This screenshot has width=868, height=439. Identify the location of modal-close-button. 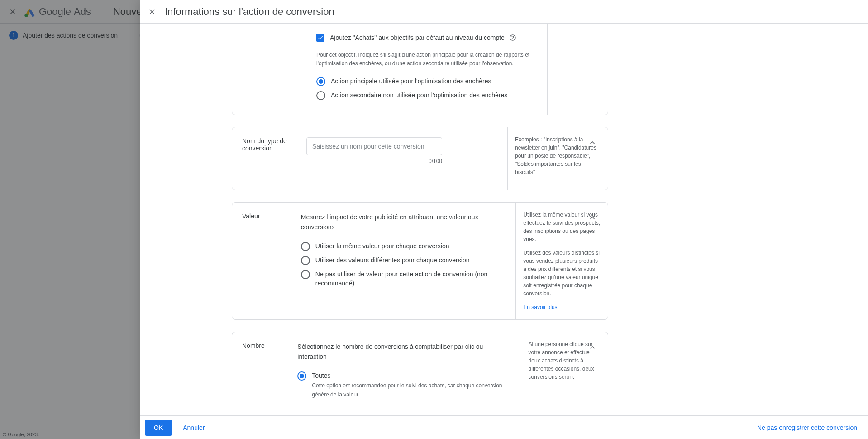
(152, 12).